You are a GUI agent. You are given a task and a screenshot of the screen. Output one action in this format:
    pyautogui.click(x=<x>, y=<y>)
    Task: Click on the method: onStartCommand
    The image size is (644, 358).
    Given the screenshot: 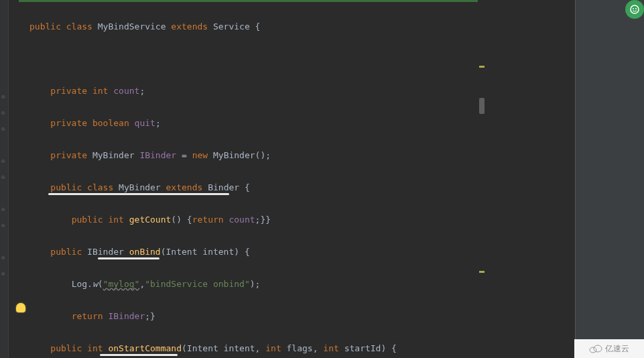 What is the action you would take?
    pyautogui.click(x=145, y=349)
    